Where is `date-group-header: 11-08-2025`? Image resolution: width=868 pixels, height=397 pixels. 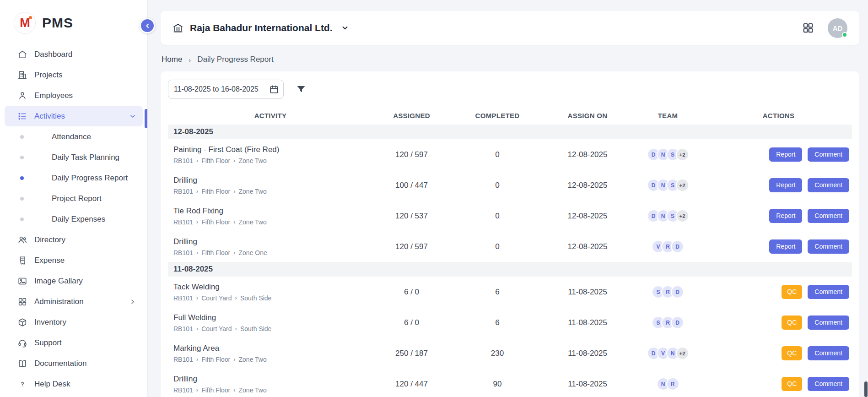
date-group-header: 11-08-2025 is located at coordinates (510, 269).